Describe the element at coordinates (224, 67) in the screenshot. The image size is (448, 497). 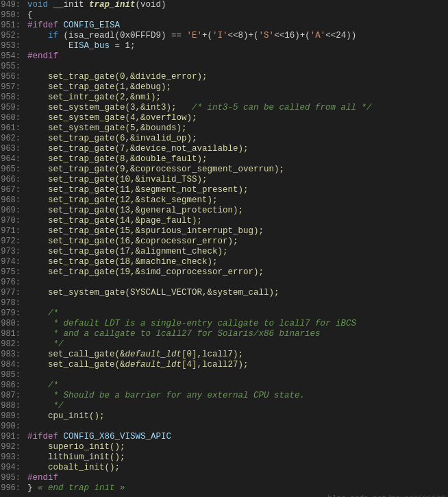
I see `table-row: 955:` at that location.